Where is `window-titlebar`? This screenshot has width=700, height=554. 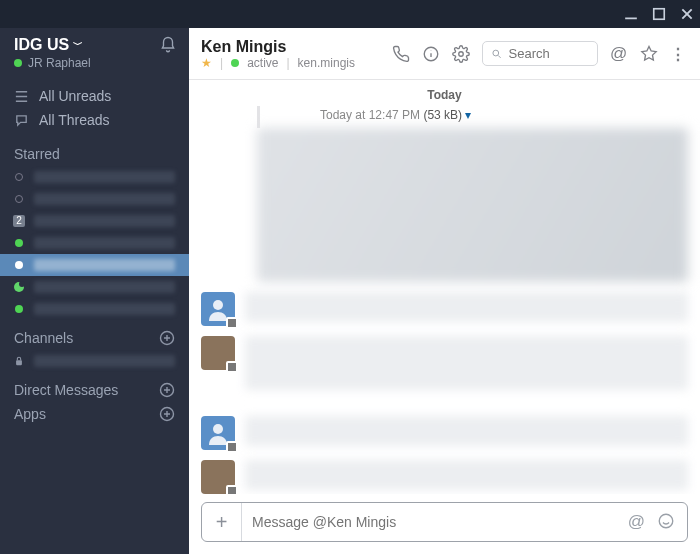 window-titlebar is located at coordinates (350, 14).